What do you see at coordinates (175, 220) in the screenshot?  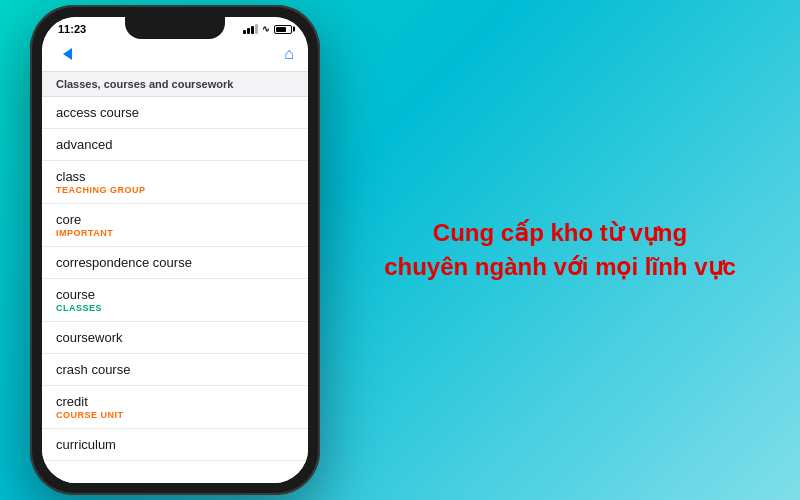 I see `item-main-text: core` at bounding box center [175, 220].